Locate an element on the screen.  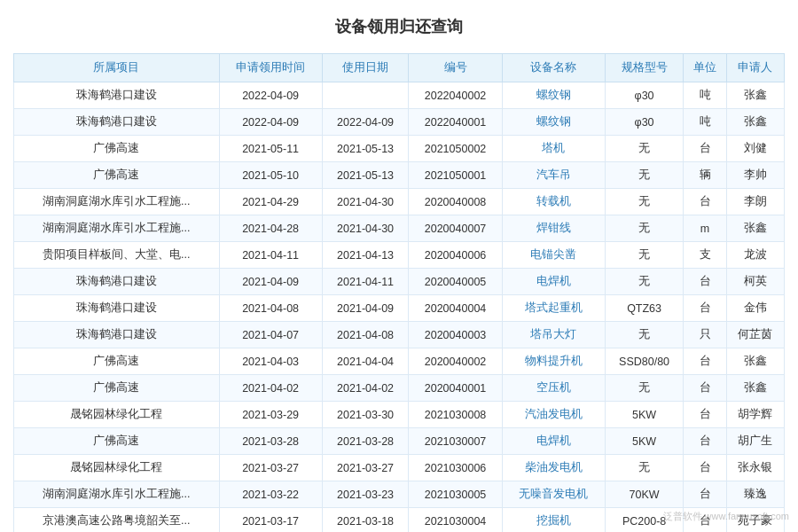
cell-6: 辆 is located at coordinates (705, 176).